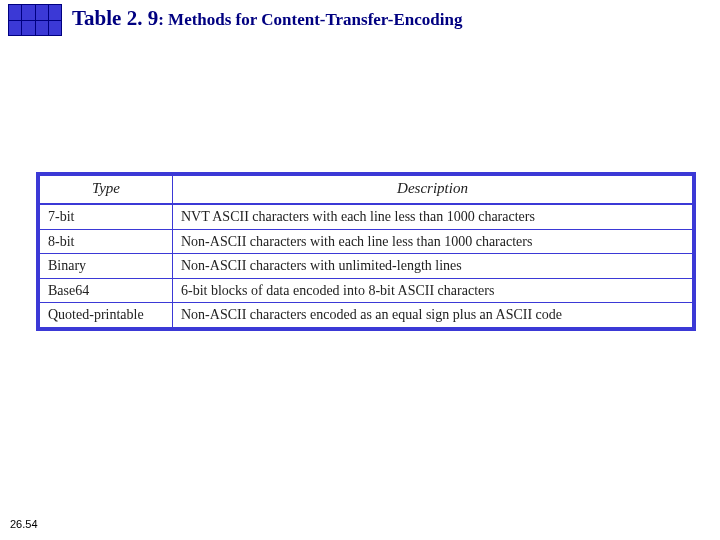 The image size is (720, 540). Describe the element at coordinates (366, 315) in the screenshot. I see `table-row: Quoted-printable Non-ASCII characters en…` at that location.